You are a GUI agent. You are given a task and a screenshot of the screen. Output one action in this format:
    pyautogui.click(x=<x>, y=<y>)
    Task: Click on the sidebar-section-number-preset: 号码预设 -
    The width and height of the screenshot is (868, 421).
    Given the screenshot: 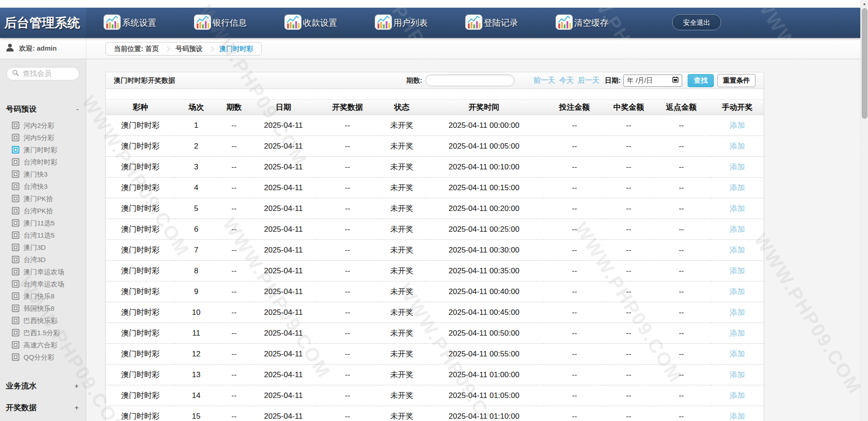 What is the action you would take?
    pyautogui.click(x=43, y=109)
    